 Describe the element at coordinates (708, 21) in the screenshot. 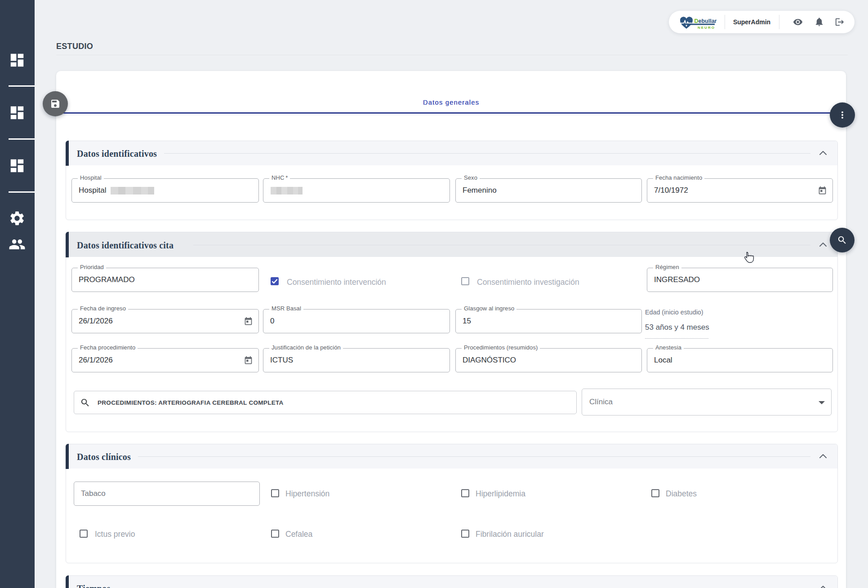

I see `svg-text: ebullar` at that location.